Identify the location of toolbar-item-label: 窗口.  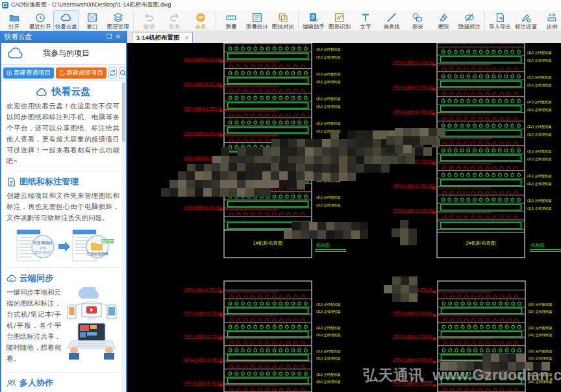
(92, 27).